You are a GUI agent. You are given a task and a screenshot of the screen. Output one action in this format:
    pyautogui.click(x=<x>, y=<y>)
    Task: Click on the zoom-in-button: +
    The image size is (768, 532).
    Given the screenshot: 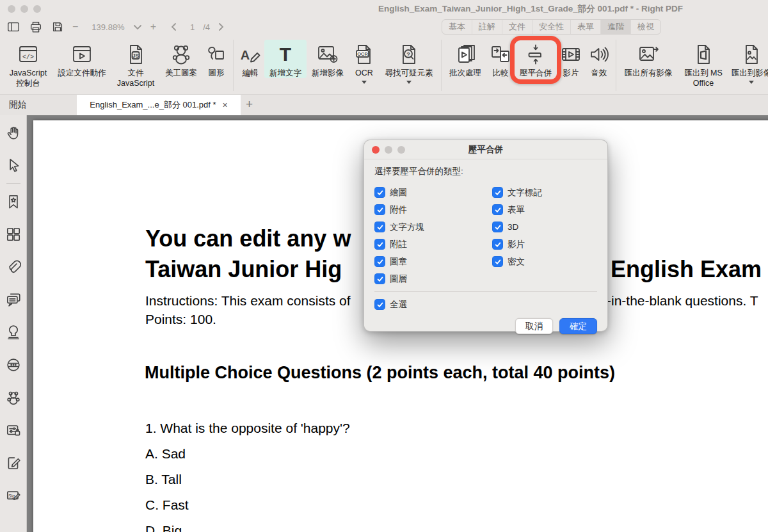 What is the action you would take?
    pyautogui.click(x=154, y=27)
    